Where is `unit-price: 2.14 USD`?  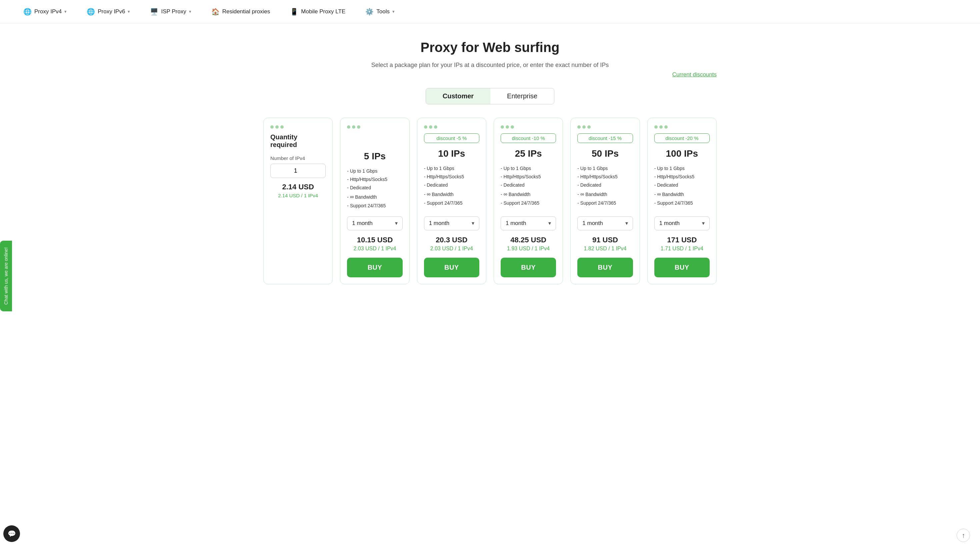 unit-price: 2.14 USD is located at coordinates (298, 187).